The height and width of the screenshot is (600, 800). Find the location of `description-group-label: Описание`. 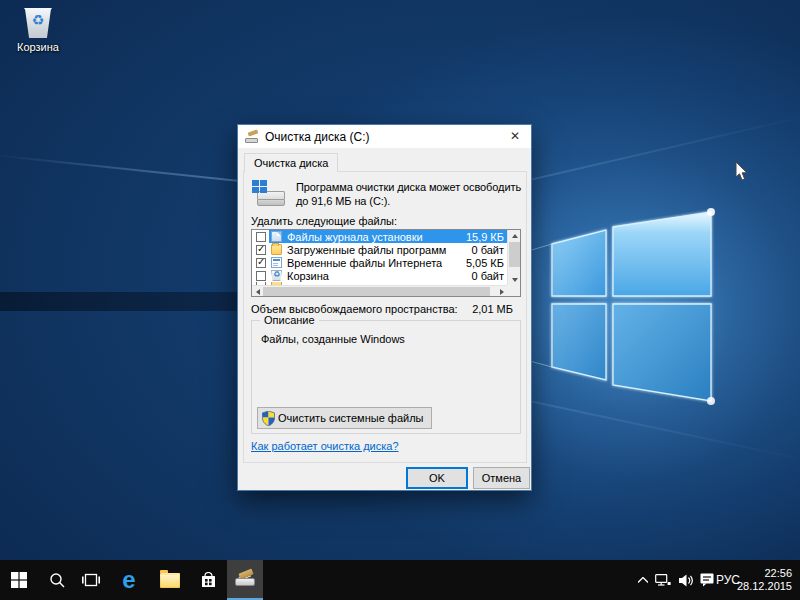

description-group-label: Описание is located at coordinates (290, 320).